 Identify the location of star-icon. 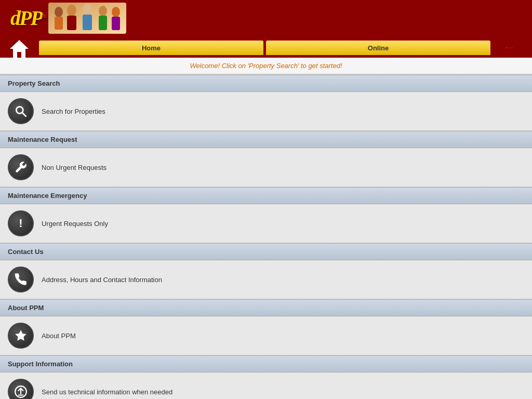
(21, 336).